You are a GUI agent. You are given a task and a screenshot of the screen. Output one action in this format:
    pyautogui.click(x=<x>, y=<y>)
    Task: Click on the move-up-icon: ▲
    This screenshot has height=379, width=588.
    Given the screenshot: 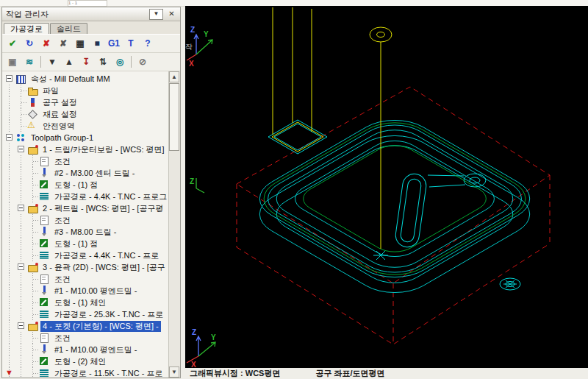 What is the action you would take?
    pyautogui.click(x=69, y=62)
    